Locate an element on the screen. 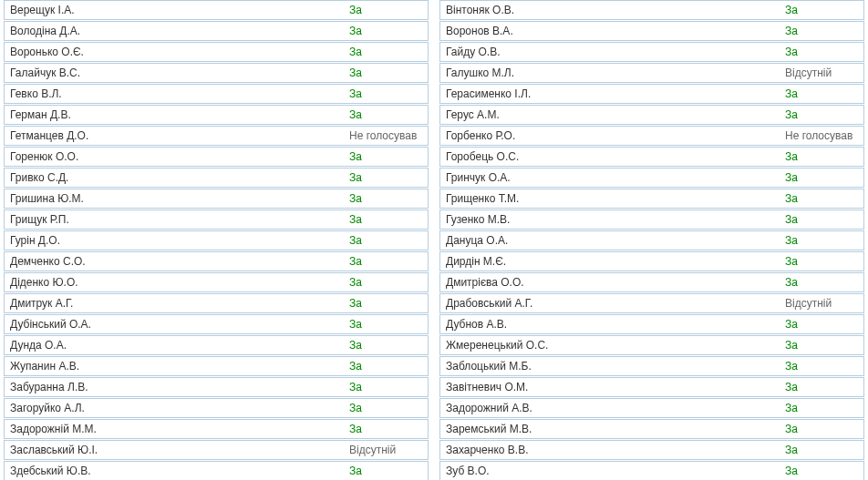 The image size is (868, 480). vote-row: Дануца О.А.За is located at coordinates (652, 240).